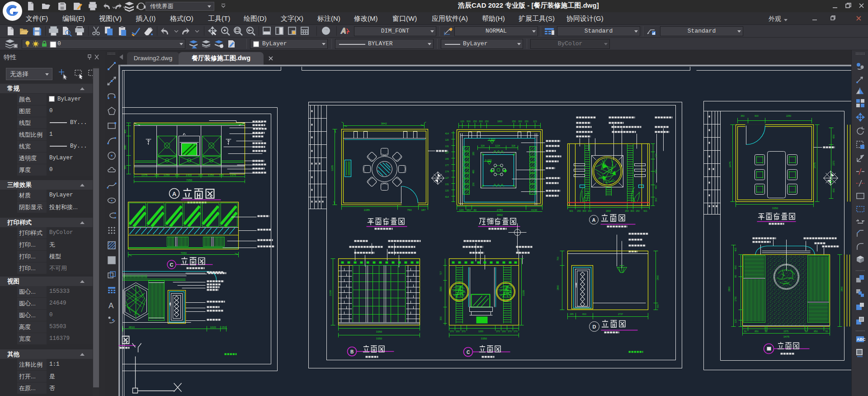  What do you see at coordinates (757, 116) in the screenshot?
I see `svg-text: 600` at bounding box center [757, 116].